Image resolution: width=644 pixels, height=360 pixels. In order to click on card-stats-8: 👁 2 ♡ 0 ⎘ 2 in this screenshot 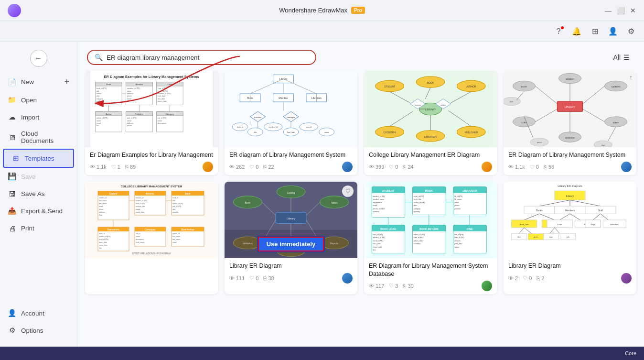, I will do `click(570, 278)`.